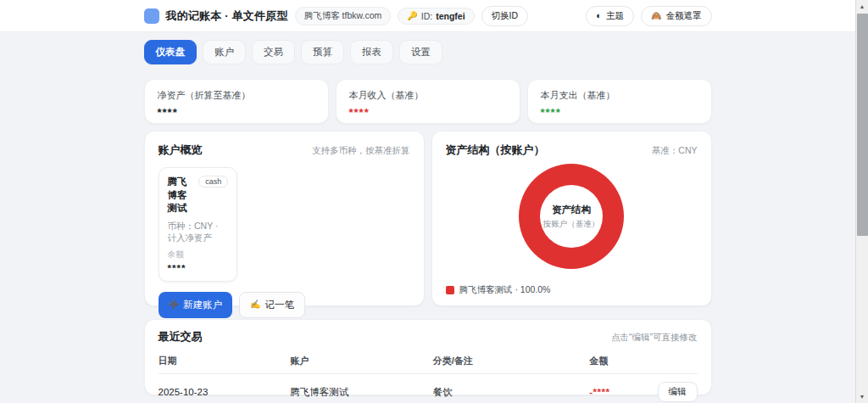 The width and height of the screenshot is (868, 403). Describe the element at coordinates (225, 392) in the screenshot. I see `transaction-date: 2025-10-23` at that location.